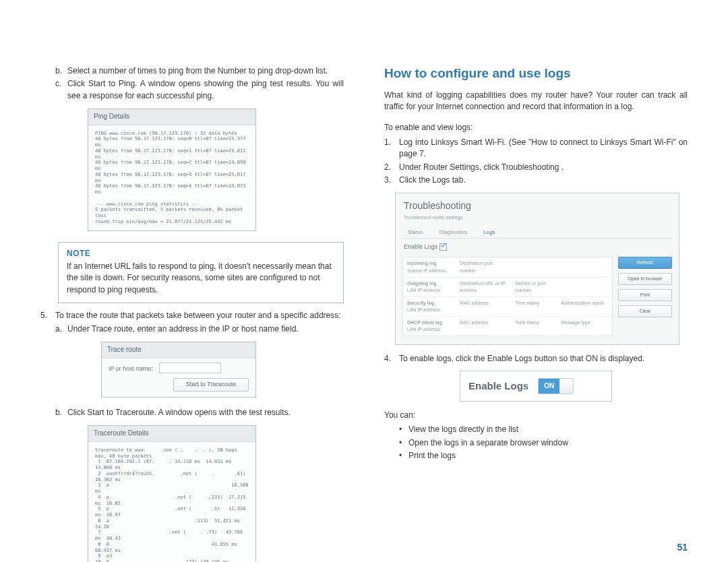 The width and height of the screenshot is (728, 562). Describe the element at coordinates (645, 295) in the screenshot. I see `print-button: Print` at that location.